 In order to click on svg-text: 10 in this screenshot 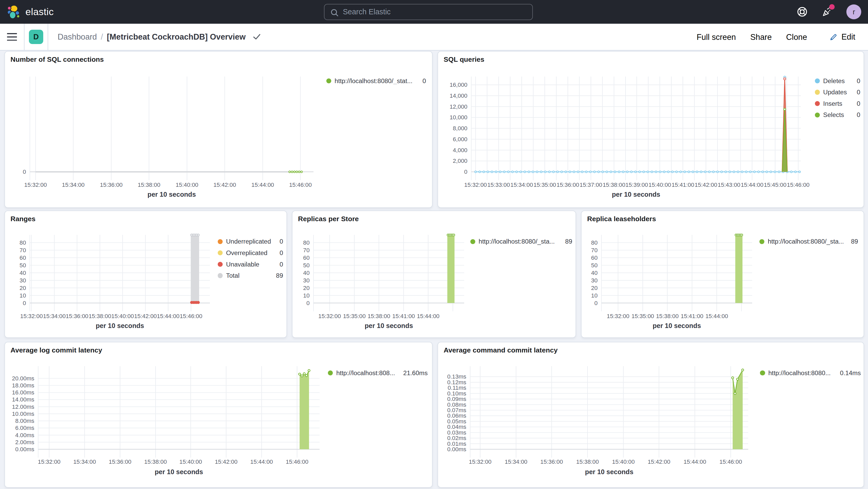, I will do `click(307, 296)`.